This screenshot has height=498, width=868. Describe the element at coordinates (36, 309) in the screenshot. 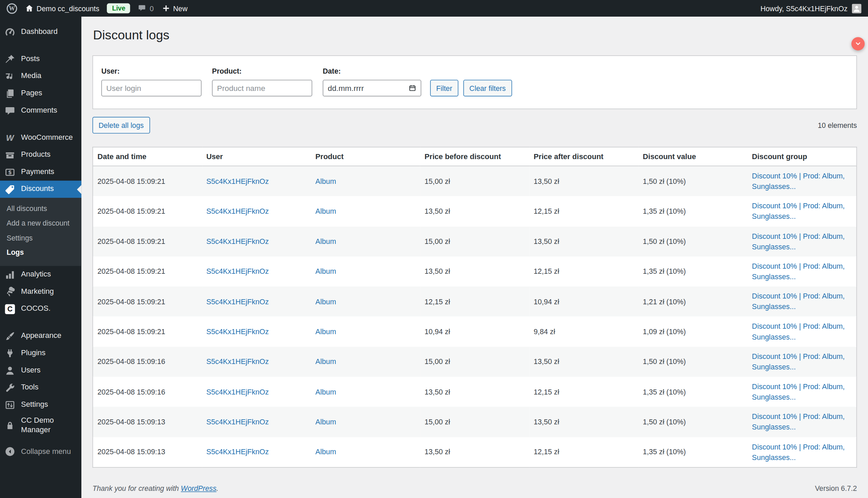

I see `sidebar-item-label: COCOS.` at that location.